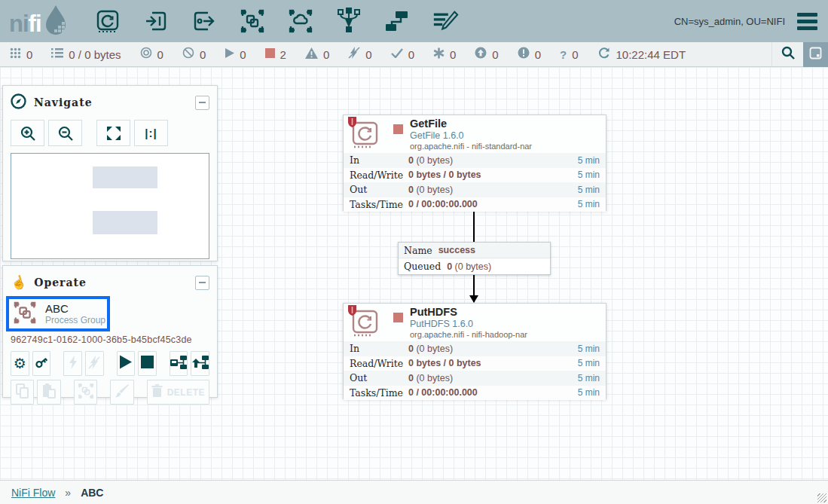 This screenshot has width=828, height=504. Describe the element at coordinates (65, 133) in the screenshot. I see `zoom-out-button` at that location.